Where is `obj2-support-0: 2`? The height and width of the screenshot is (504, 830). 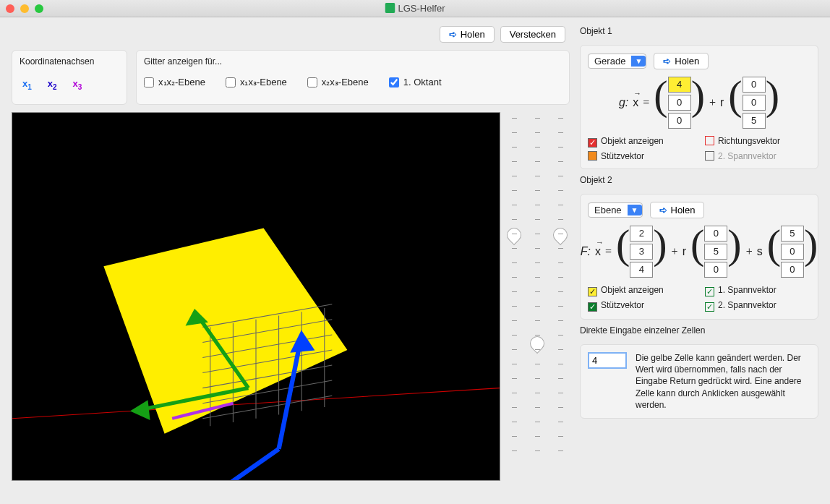
obj2-support-0: 2 is located at coordinates (641, 234).